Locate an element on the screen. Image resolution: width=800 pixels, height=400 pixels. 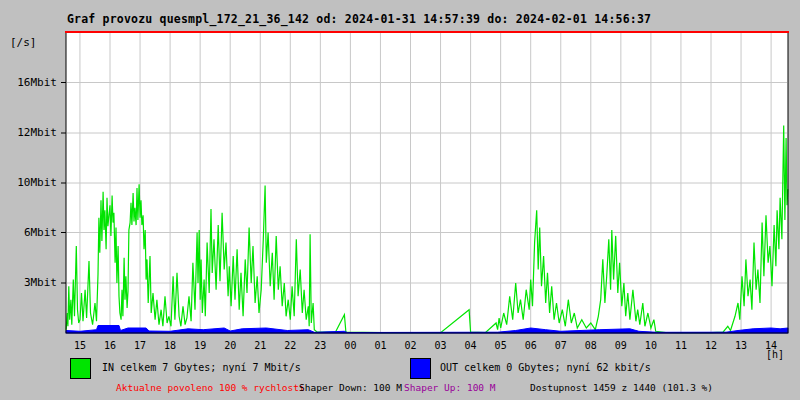
y-tick-label: 3Mbit is located at coordinates (28, 282).